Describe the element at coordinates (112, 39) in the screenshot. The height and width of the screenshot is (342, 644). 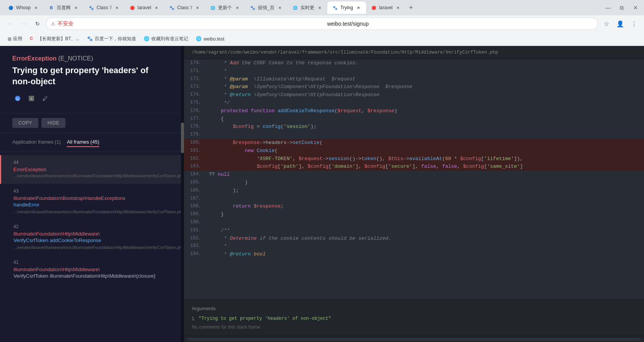
I see `bookmark-baidu: 🐾 百度一下，你就知道` at that location.